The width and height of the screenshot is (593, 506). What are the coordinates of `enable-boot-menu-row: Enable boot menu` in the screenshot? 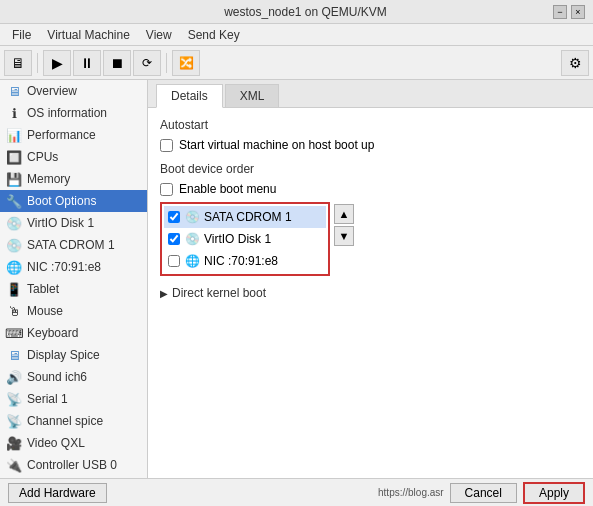 It's located at (370, 189).